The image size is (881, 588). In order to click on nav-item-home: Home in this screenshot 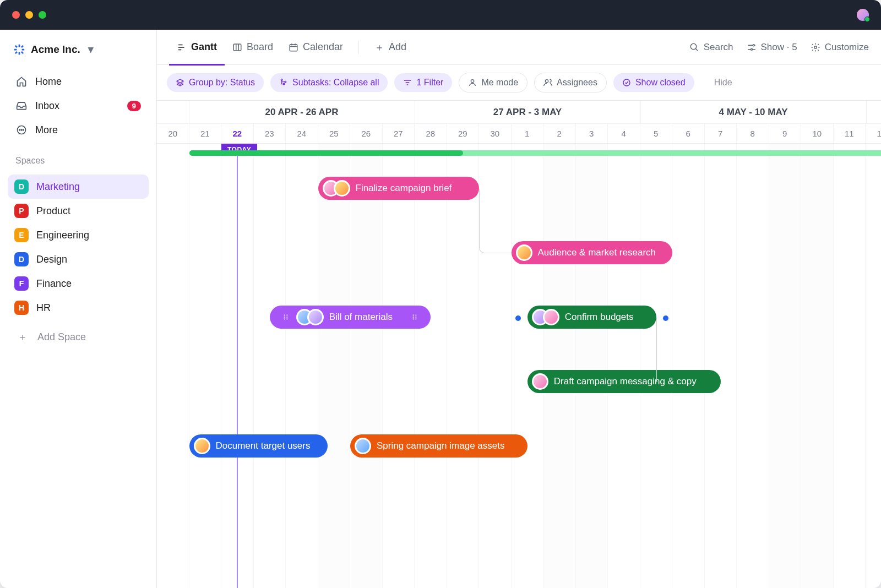, I will do `click(78, 81)`.